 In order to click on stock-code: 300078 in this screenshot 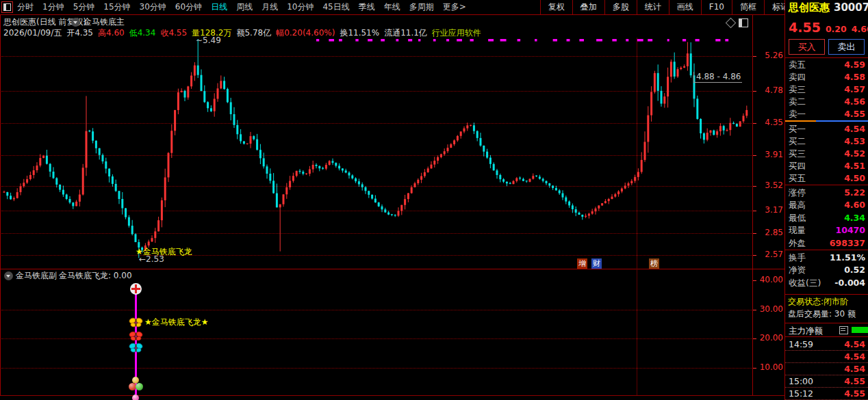, I will do `click(851, 8)`.